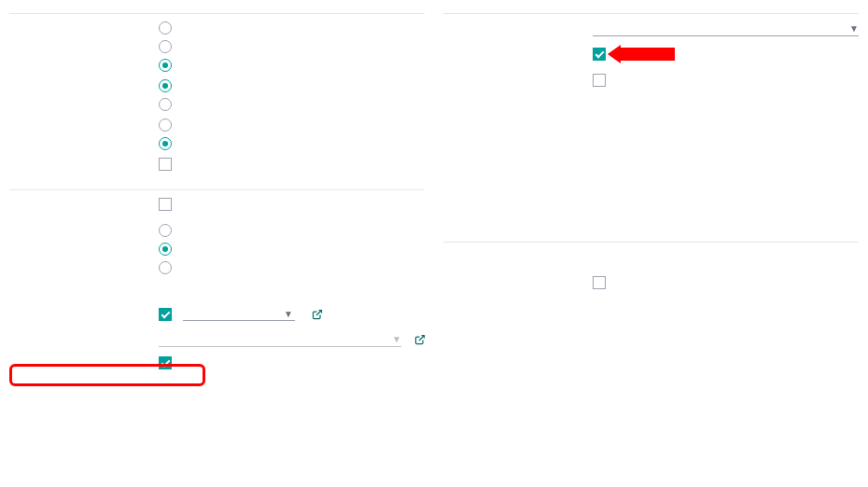 This screenshot has height=487, width=868. I want to click on reward-checkbox, so click(599, 283).